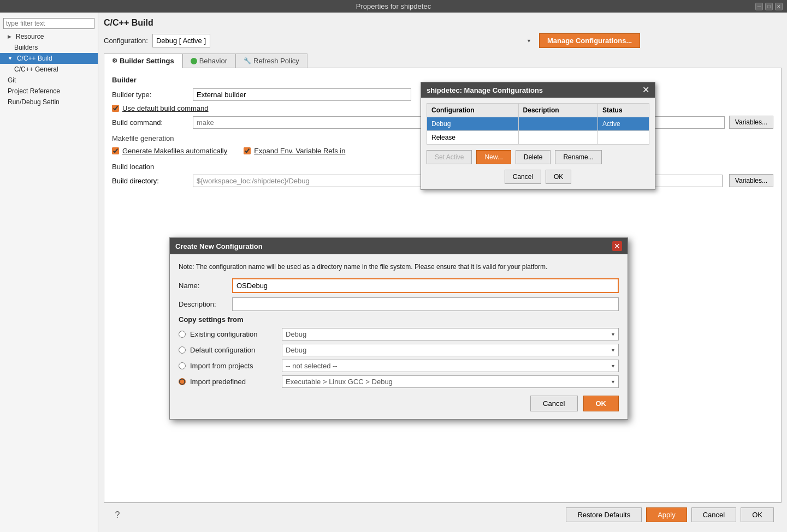  I want to click on builder-type-input, so click(302, 95).